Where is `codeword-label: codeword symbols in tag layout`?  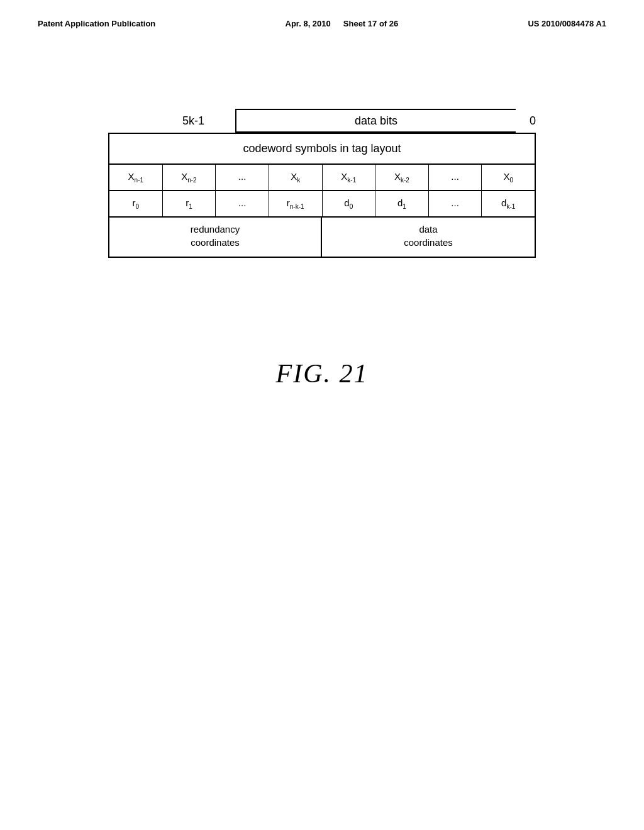
codeword-label: codeword symbols in tag layout is located at coordinates (322, 148).